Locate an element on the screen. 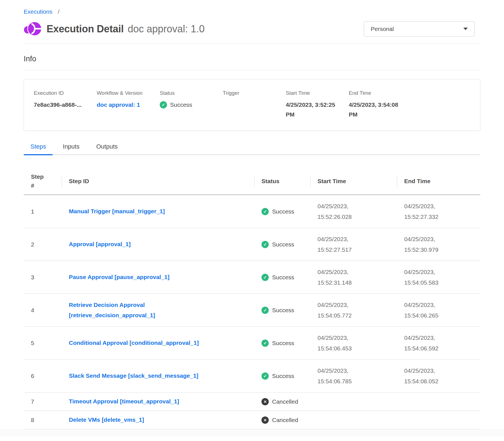 This screenshot has height=441, width=504. info-field-workflow-version: Workflow & Versiondoc approval: 1 is located at coordinates (128, 105).